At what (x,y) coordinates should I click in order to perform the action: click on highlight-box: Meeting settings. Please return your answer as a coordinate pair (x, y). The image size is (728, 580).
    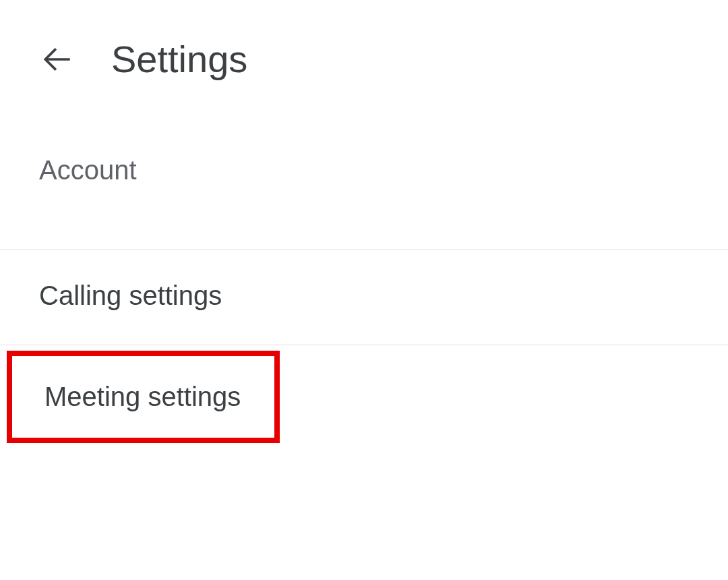
    Looking at the image, I should click on (143, 397).